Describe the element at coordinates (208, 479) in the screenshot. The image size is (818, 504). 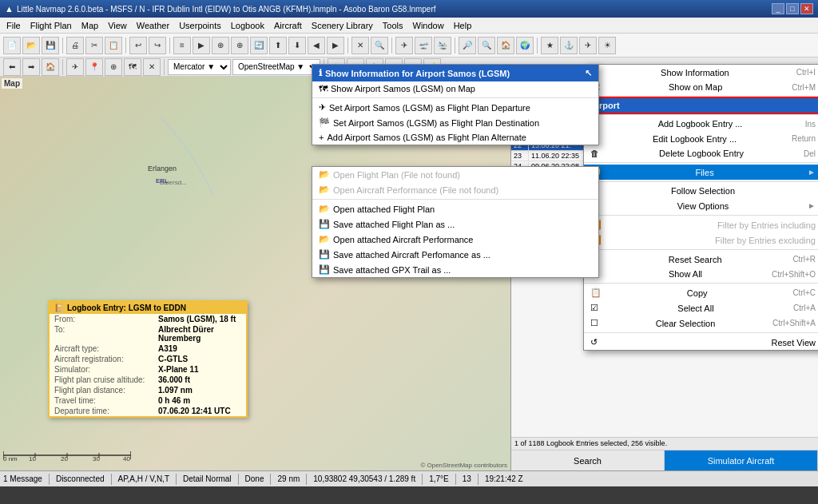
I see `detail-level: Detail Normal` at that location.